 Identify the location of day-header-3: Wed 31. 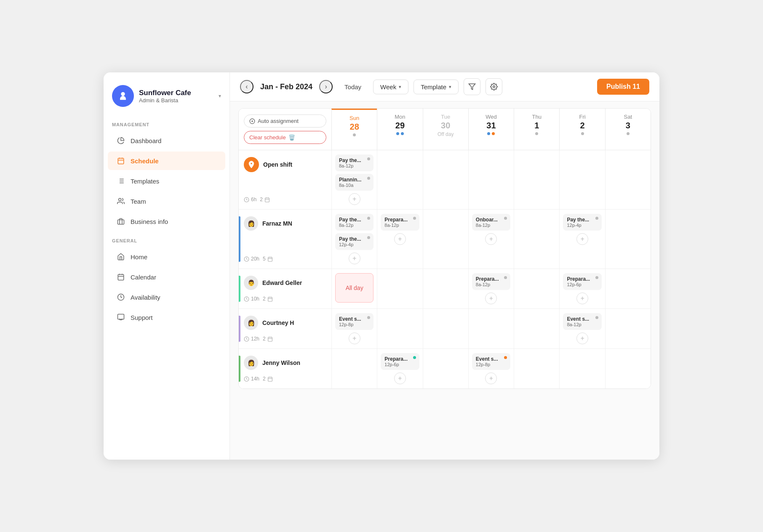
(491, 129).